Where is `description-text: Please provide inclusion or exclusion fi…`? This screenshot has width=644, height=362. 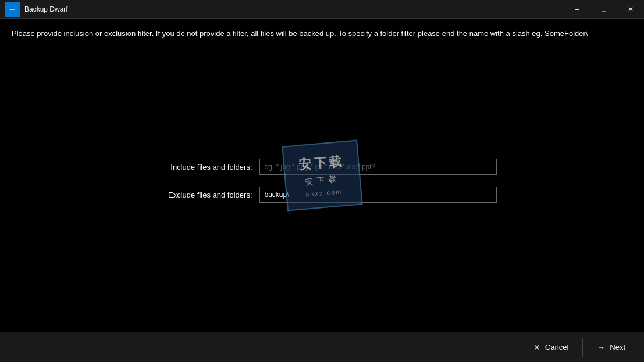 description-text: Please provide inclusion or exclusion fi… is located at coordinates (317, 34).